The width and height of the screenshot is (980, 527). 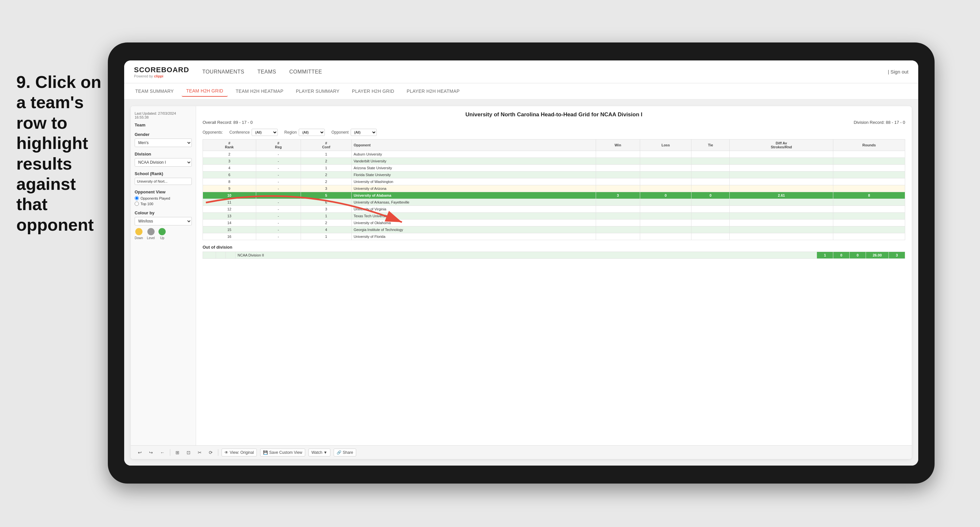 I want to click on tab-team-summary: TEAM SUMMARY, so click(x=154, y=91).